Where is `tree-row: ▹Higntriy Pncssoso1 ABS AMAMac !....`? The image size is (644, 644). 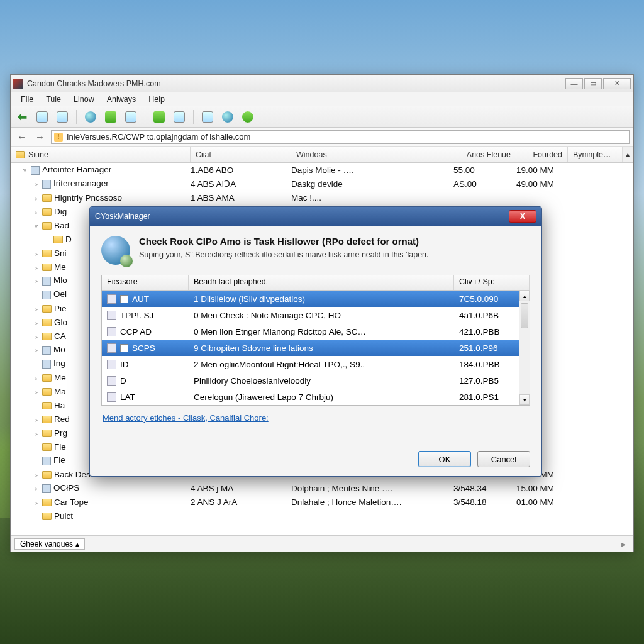 tree-row: ▹Higntriy Pncssoso1 ABS AMAMac !.... is located at coordinates (322, 197).